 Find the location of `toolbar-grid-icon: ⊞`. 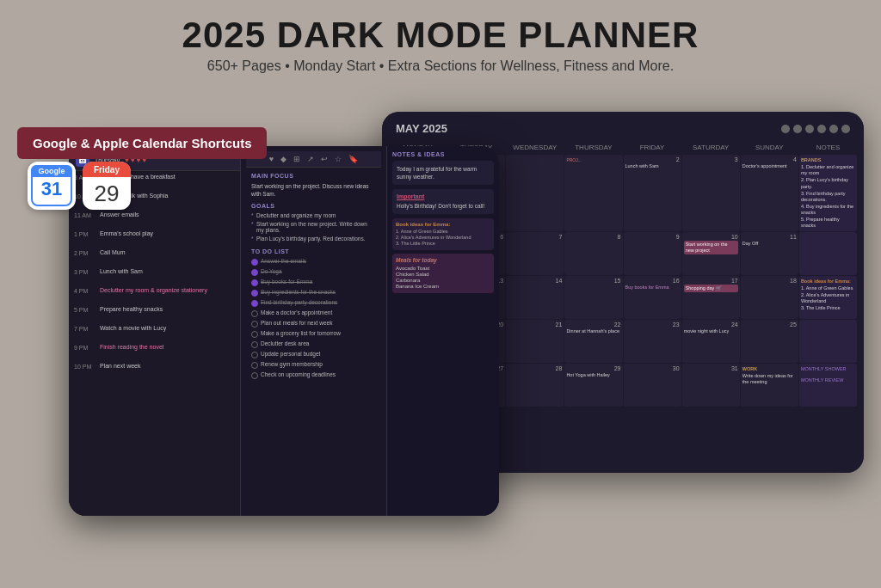

toolbar-grid-icon: ⊞ is located at coordinates (297, 159).